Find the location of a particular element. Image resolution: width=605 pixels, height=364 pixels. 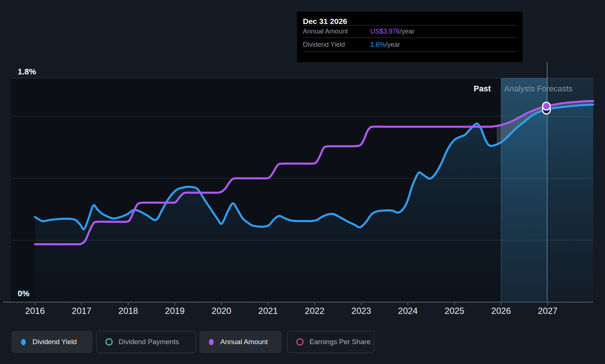

legend-chip-earnings-per-share: Earnings Per Share is located at coordinates (331, 342).